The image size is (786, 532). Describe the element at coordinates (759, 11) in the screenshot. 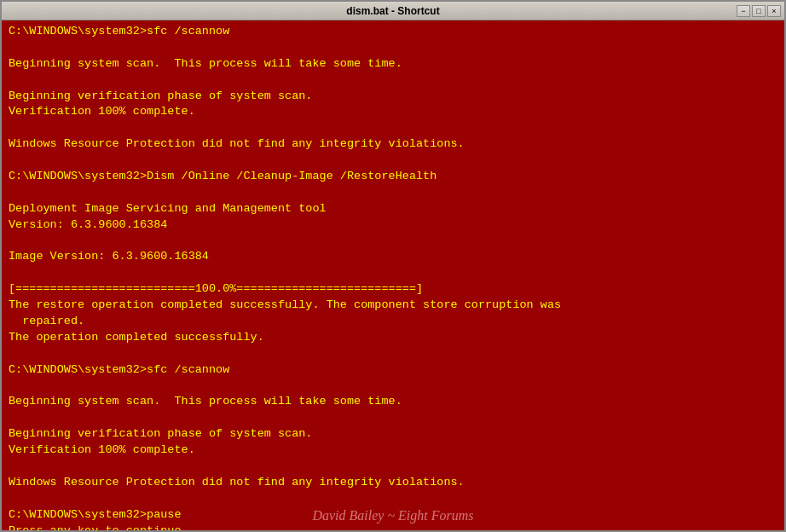

I see `title-bar-controls: − □ ×` at that location.